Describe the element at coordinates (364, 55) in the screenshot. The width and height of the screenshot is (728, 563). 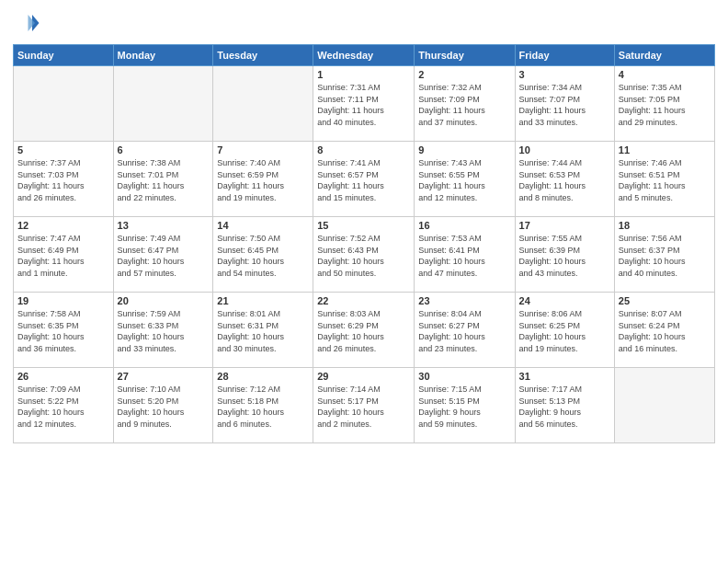
I see `weekday-header-cell: Wednesday` at that location.